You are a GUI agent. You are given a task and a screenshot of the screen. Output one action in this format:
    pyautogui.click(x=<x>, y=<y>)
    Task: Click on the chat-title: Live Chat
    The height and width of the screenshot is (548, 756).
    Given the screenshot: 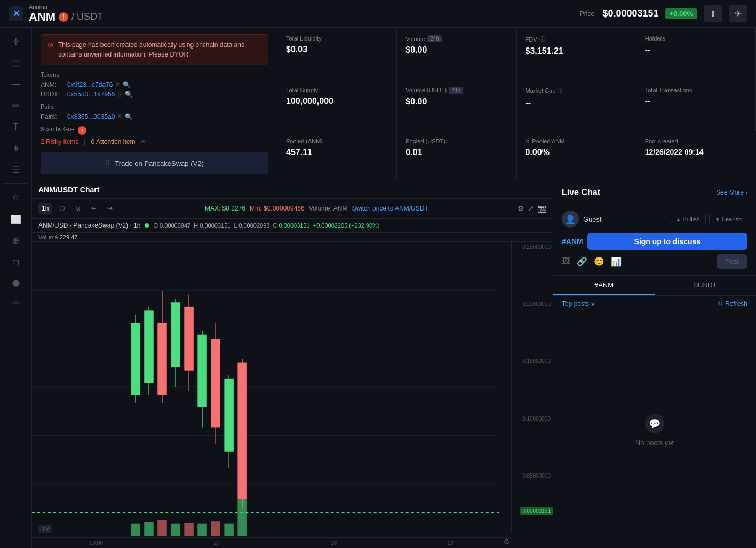 What is the action you would take?
    pyautogui.click(x=581, y=192)
    